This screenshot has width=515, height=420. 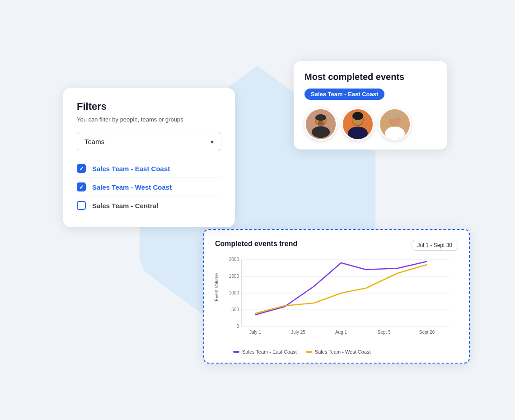 What do you see at coordinates (217, 287) in the screenshot?
I see `y-axis-label: Event Volume` at bounding box center [217, 287].